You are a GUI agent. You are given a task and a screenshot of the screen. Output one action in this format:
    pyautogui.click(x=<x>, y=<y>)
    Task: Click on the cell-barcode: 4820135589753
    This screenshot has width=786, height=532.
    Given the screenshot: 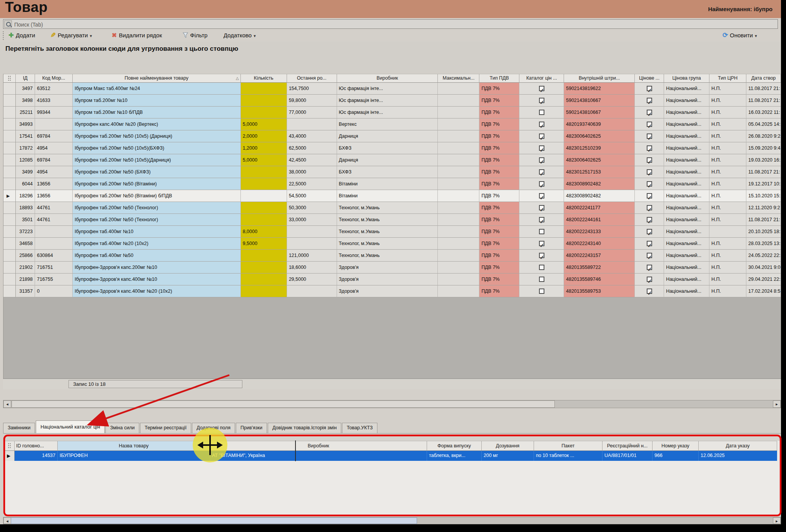 What is the action you would take?
    pyautogui.click(x=599, y=292)
    